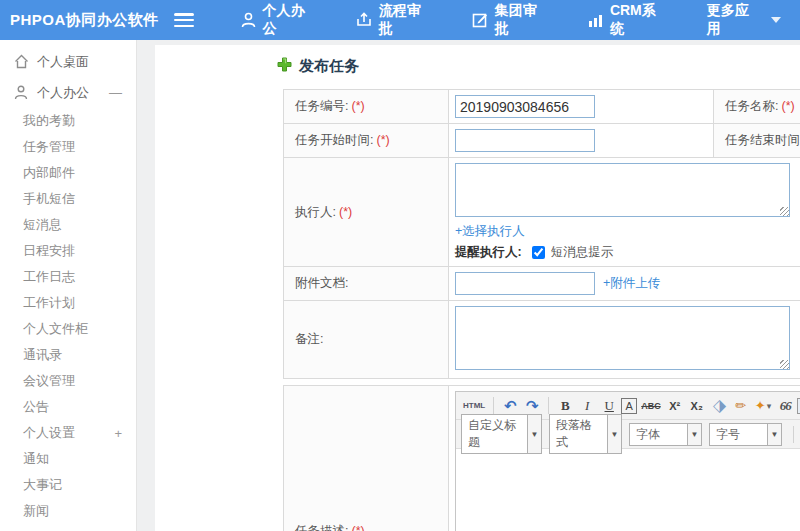  What do you see at coordinates (36, 459) in the screenshot?
I see `sidebar-item-label: 通知` at bounding box center [36, 459].